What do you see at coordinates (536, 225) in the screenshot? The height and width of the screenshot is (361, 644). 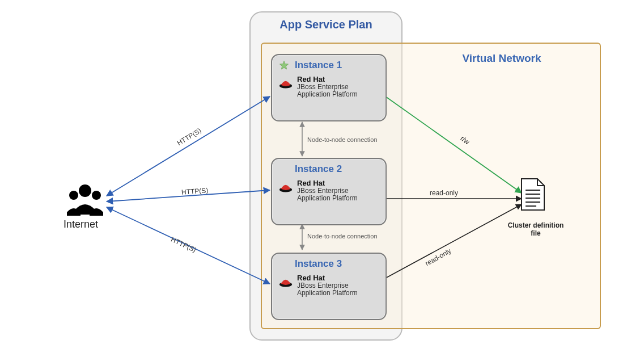 I see `file-label-line1: Cluster definition` at bounding box center [536, 225].